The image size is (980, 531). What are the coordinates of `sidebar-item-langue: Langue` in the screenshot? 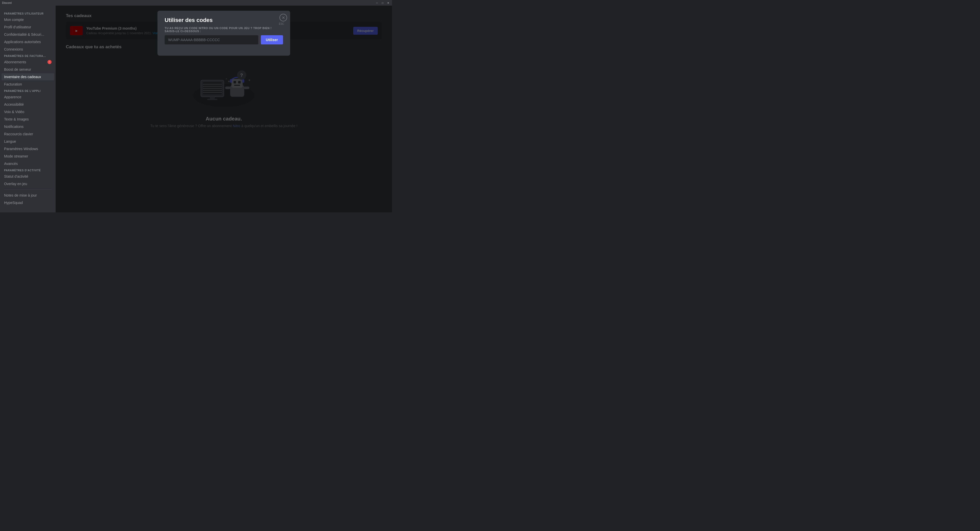 It's located at (28, 142).